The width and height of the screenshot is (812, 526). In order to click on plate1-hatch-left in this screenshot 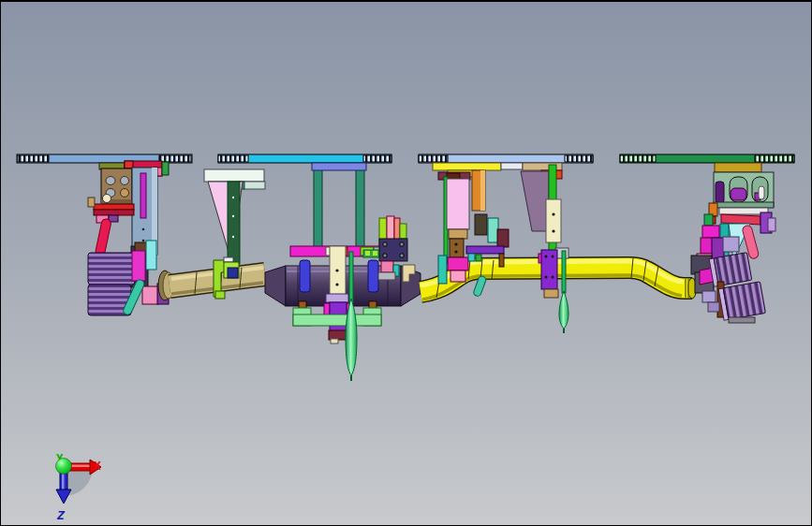, I will do `click(34, 159)`.